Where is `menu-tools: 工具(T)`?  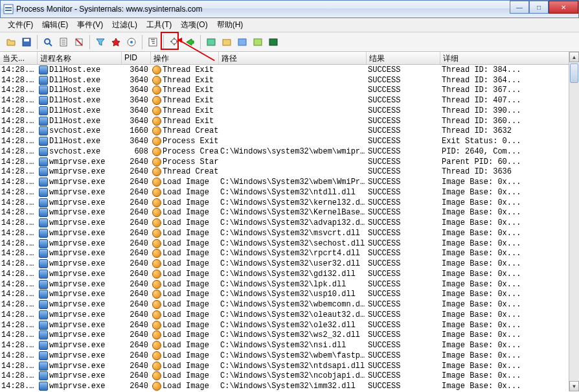 menu-tools: 工具(T) is located at coordinates (159, 25).